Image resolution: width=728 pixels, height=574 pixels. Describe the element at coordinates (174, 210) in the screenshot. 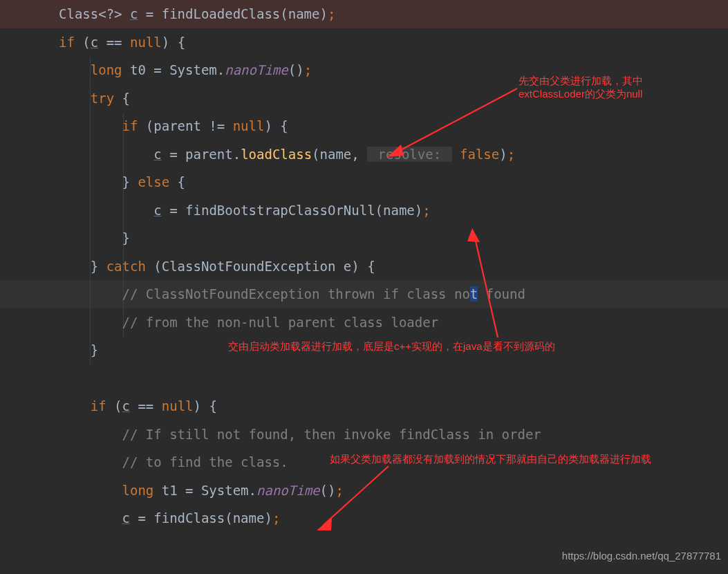

I see `token: =` at that location.